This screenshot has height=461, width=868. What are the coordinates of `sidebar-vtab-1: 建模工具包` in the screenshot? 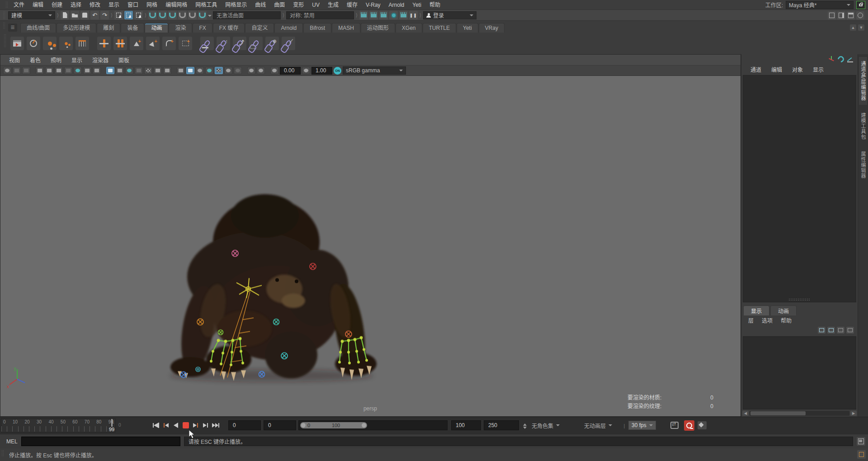 It's located at (863, 126).